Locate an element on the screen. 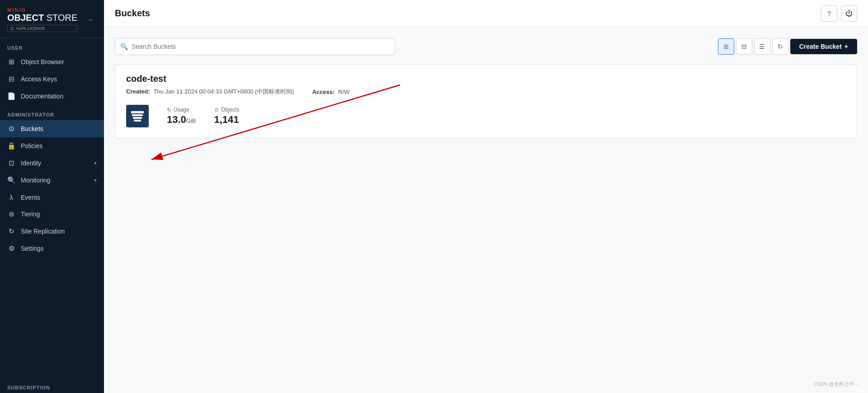 This screenshot has width=868, height=393. search-icon: 🔍 is located at coordinates (124, 47).